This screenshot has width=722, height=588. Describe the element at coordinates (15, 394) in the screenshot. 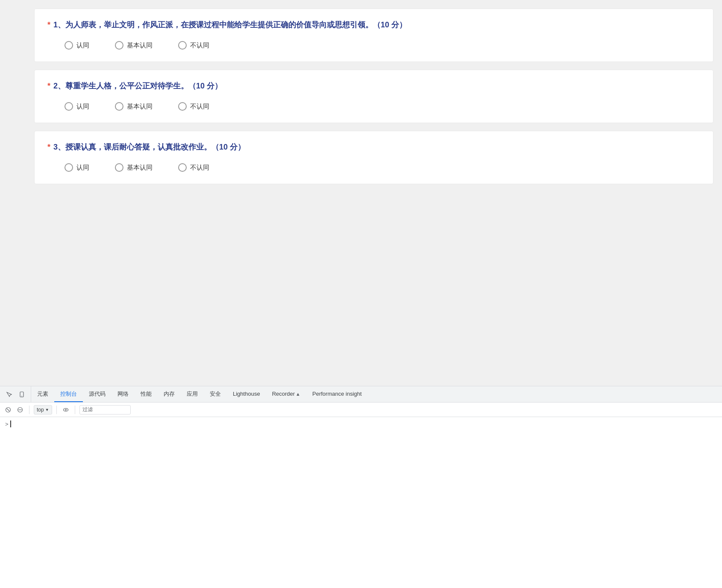

I see `devtools-icon-group` at that location.